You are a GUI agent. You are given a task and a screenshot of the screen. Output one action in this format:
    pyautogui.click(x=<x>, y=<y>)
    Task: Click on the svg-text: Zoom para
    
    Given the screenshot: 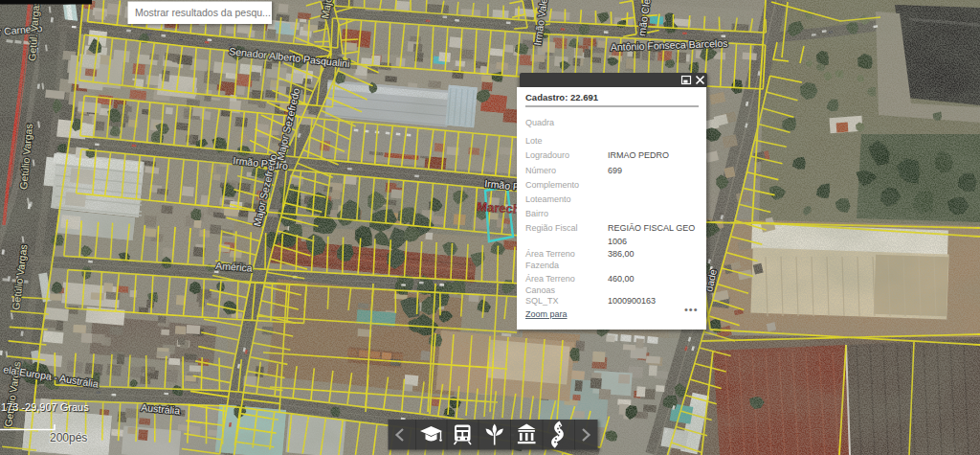 What is the action you would take?
    pyautogui.click(x=546, y=314)
    